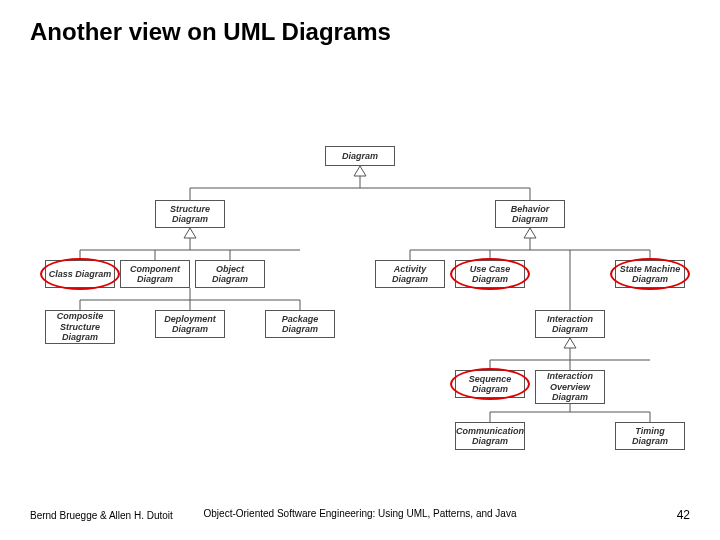 This screenshot has width=720, height=540. What do you see at coordinates (360, 514) in the screenshot?
I see `footer-center: Object-Oriented Software Engineering: Us…` at bounding box center [360, 514].